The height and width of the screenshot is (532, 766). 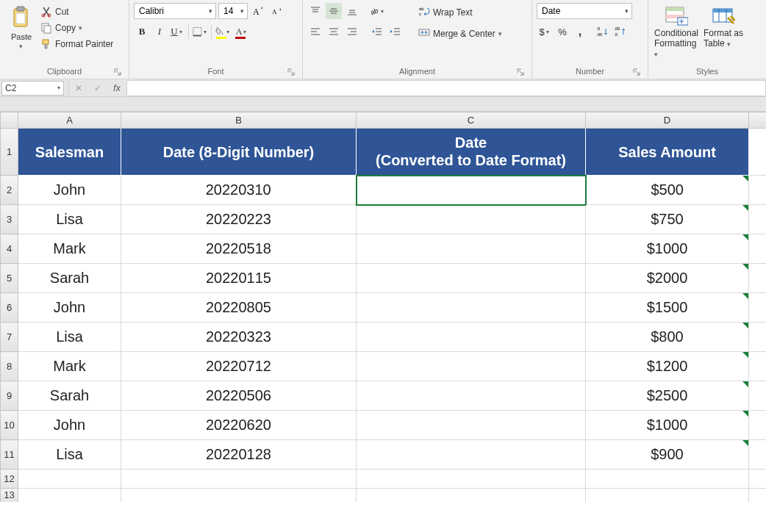 I want to click on cell: 20220805, so click(x=239, y=308).